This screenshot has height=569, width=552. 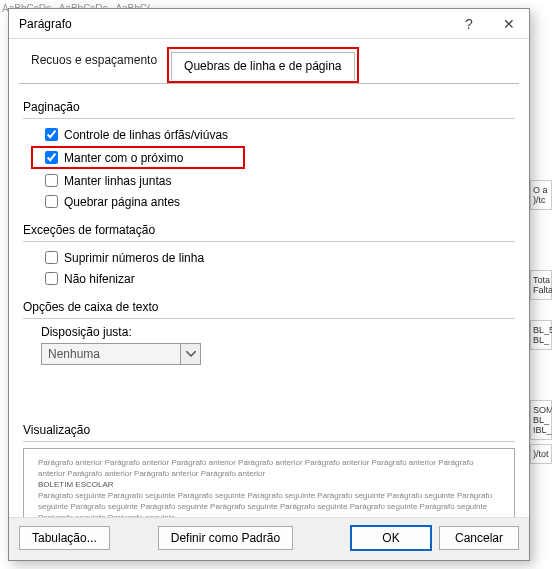 What do you see at coordinates (100, 279) in the screenshot?
I see `checkbox-label: Não hifenizar` at bounding box center [100, 279].